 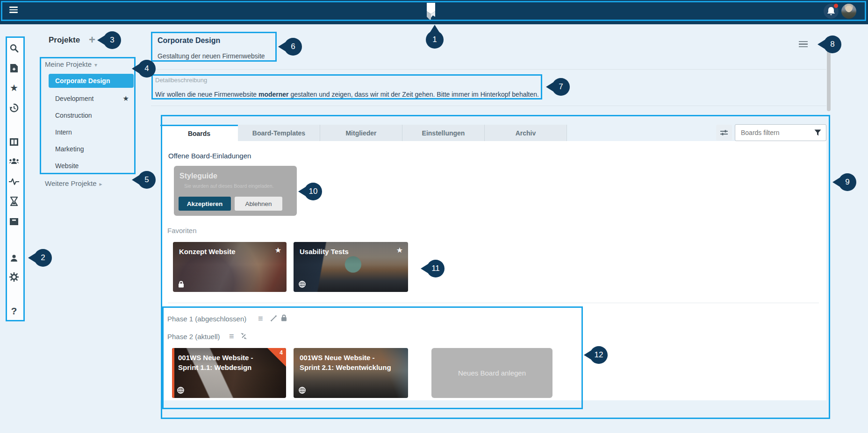 I want to click on expand-icon, so click(x=274, y=319).